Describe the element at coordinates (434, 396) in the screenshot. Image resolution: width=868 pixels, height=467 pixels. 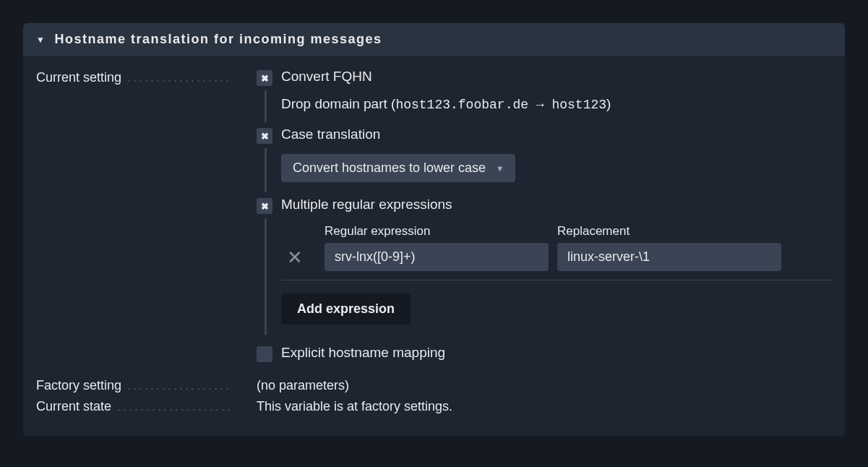
I see `footer-rows: Factory setting .................. (no p…` at that location.